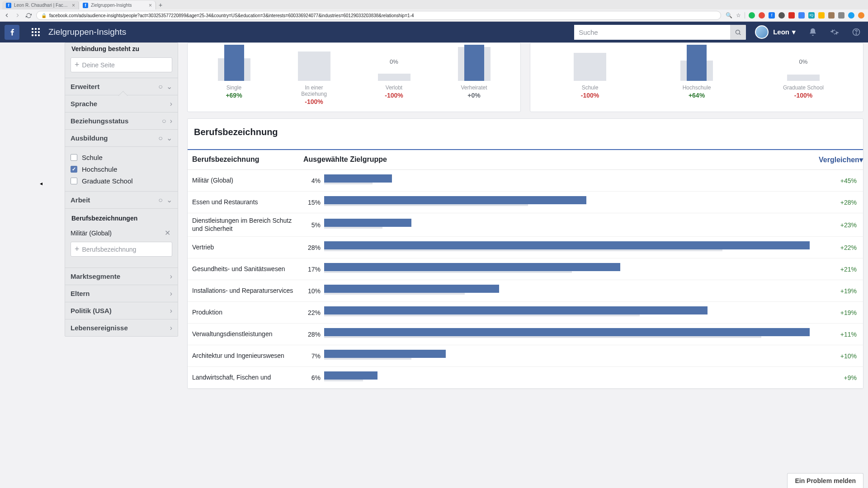 This screenshot has height=488, width=868. Describe the element at coordinates (835, 32) in the screenshot. I see `settings-icon` at that location.